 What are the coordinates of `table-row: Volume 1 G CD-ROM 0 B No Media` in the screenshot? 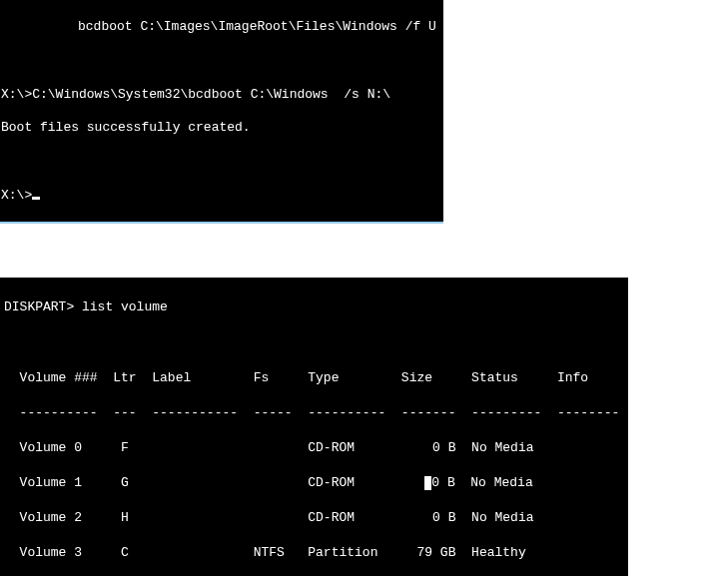 It's located at (314, 483).